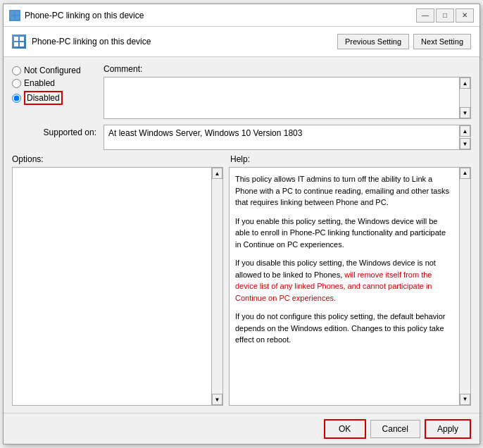 The width and height of the screenshot is (483, 448). Describe the element at coordinates (217, 399) in the screenshot. I see `options-scroll-down: ▼` at that location.